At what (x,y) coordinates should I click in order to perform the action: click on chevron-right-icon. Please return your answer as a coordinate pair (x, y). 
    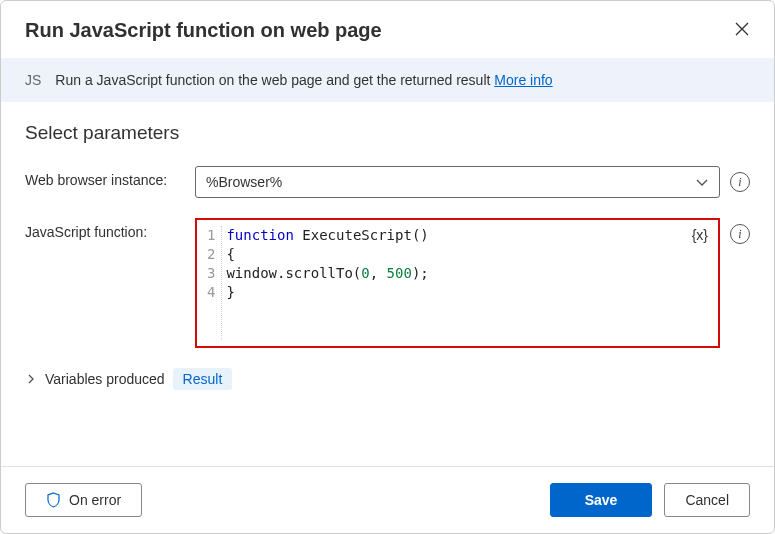
    Looking at the image, I should click on (31, 379).